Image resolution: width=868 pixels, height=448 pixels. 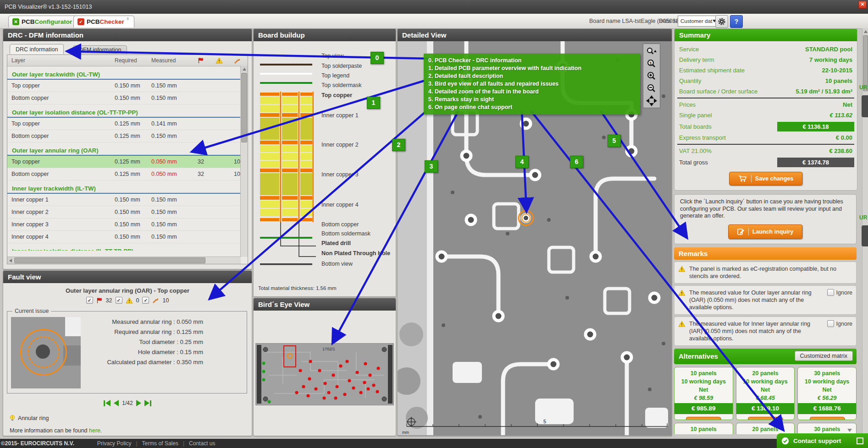 I want to click on zoom-toolbar: 1, so click(x=652, y=76).